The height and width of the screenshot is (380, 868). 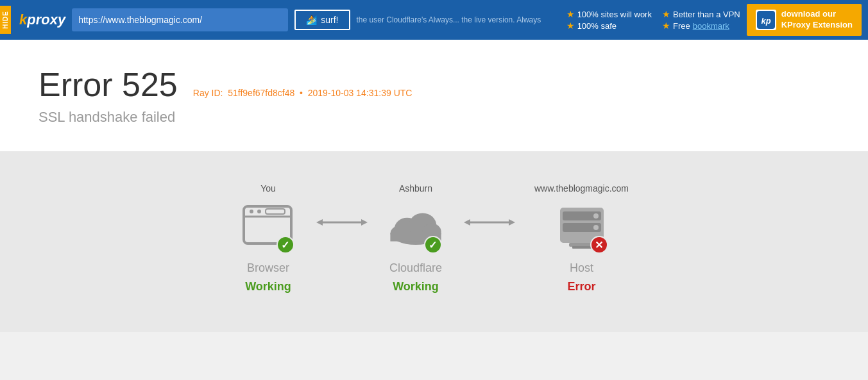 What do you see at coordinates (416, 268) in the screenshot?
I see `cloudflare-name: Cloudflare` at bounding box center [416, 268].